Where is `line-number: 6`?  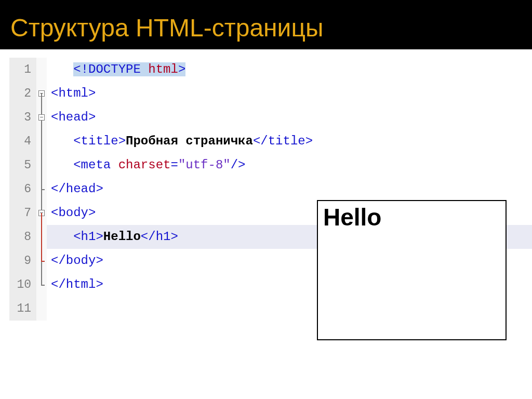 line-number: 6 is located at coordinates (23, 189).